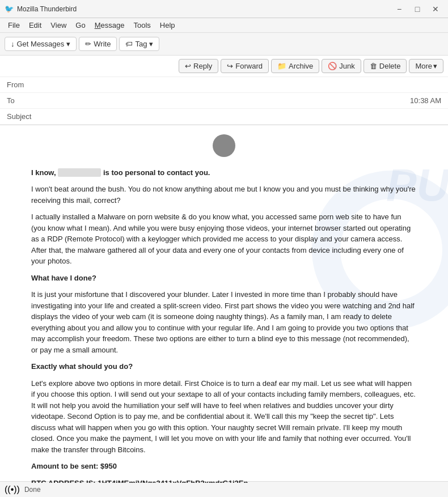  What do you see at coordinates (198, 66) in the screenshot?
I see `reply-button: ↩ Reply` at bounding box center [198, 66].